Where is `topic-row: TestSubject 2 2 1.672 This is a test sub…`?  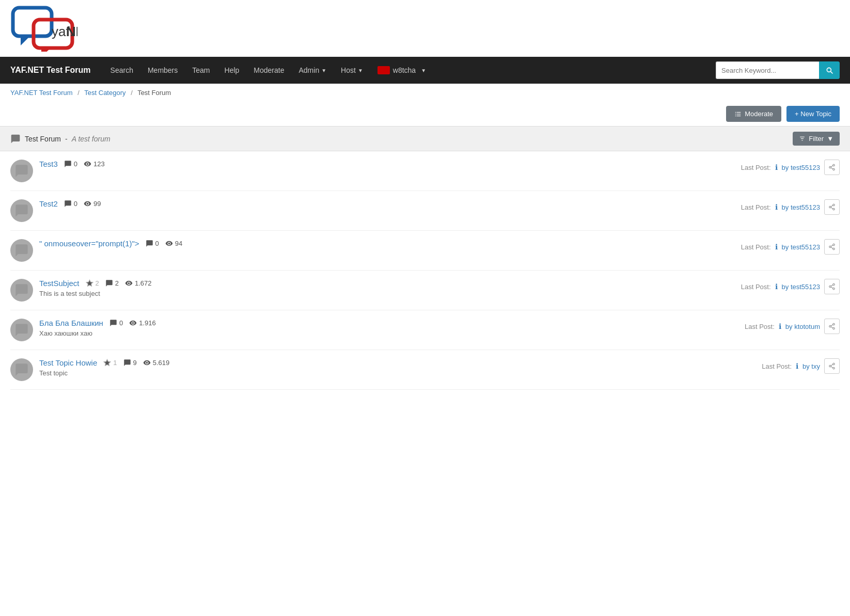
topic-row: TestSubject 2 2 1.672 This is a test sub… is located at coordinates (425, 290).